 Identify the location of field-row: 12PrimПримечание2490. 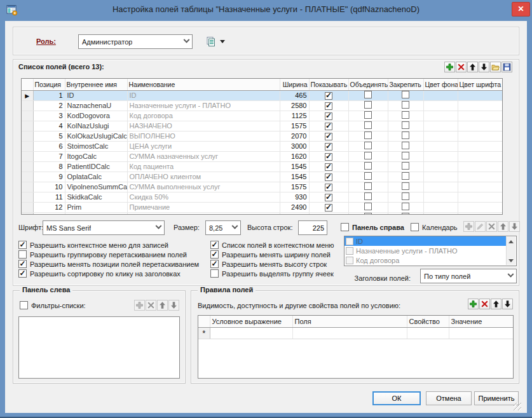
(262, 207).